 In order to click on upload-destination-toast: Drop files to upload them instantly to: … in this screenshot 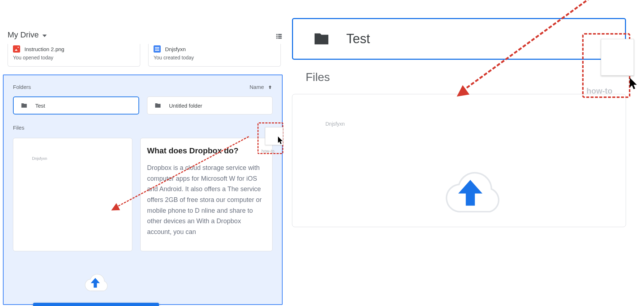, I will do `click(96, 305)`.